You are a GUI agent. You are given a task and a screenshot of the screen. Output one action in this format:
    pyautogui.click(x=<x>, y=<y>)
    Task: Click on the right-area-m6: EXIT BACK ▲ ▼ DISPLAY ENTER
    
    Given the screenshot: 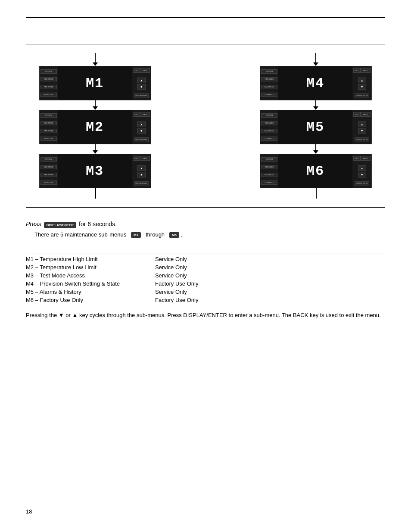 What is the action you would take?
    pyautogui.click(x=362, y=171)
    